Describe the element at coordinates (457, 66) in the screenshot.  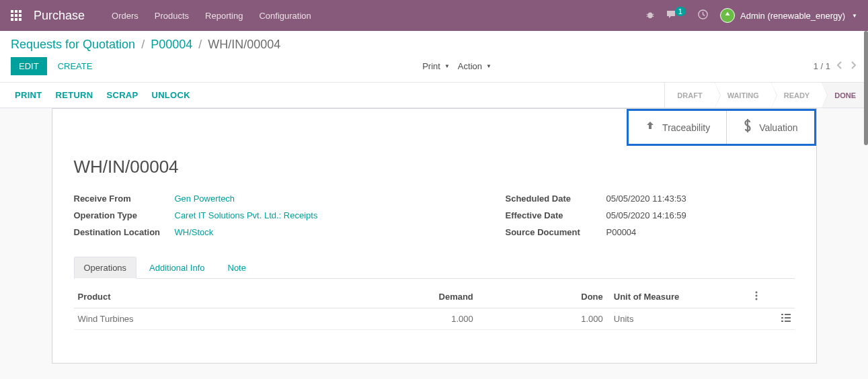
I see `action-center: Print▼ Action▼` at that location.